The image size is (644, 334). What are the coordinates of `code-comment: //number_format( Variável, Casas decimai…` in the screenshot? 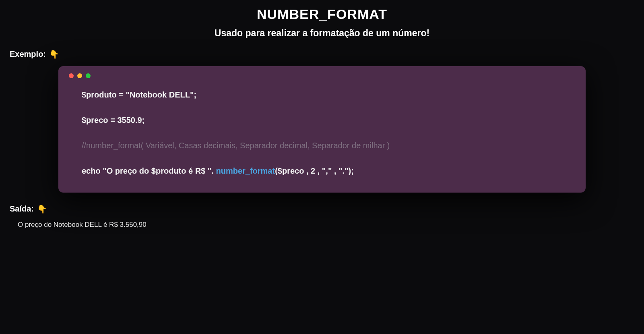 It's located at (329, 146).